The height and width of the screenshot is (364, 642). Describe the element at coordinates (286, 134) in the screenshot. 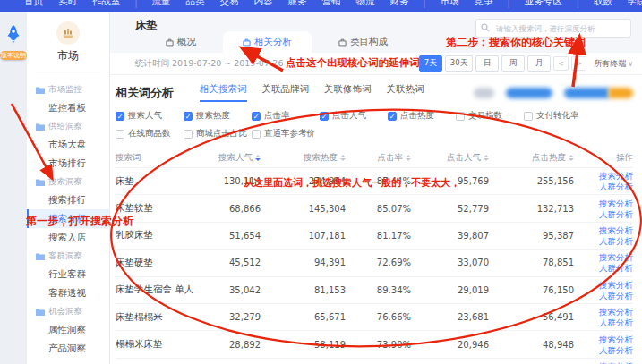

I see `metric-checkbox-直通车参考价: 直通车参考价` at that location.